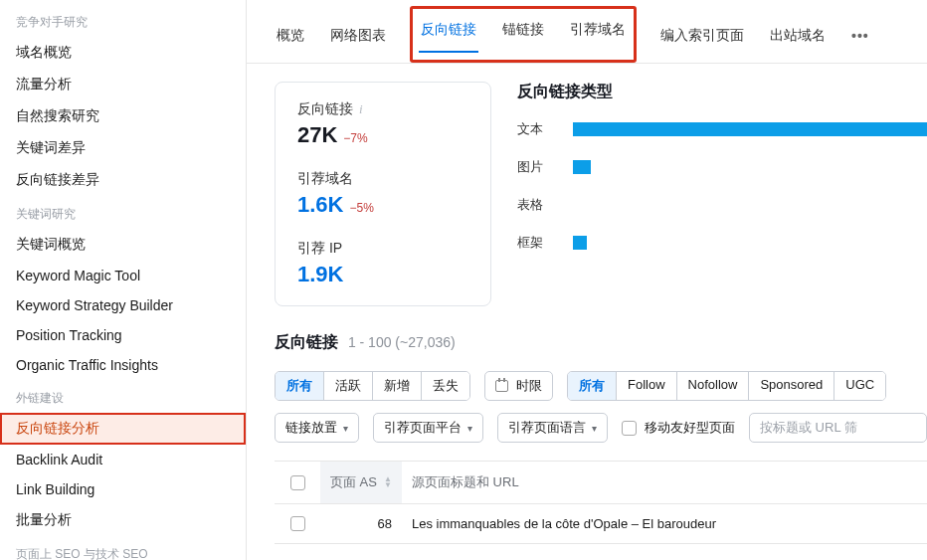 The height and width of the screenshot is (560, 927). What do you see at coordinates (123, 148) in the screenshot?
I see `sidebar-item: 关键词差异` at bounding box center [123, 148].